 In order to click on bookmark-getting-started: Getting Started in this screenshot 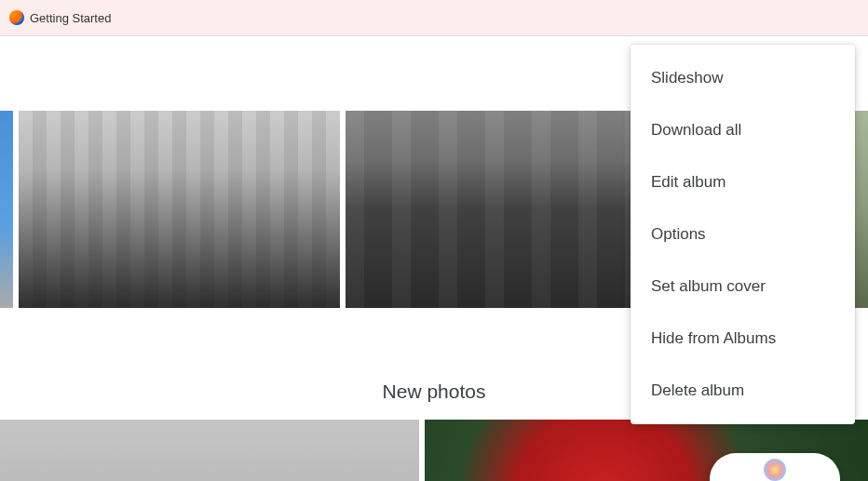, I will do `click(60, 18)`.